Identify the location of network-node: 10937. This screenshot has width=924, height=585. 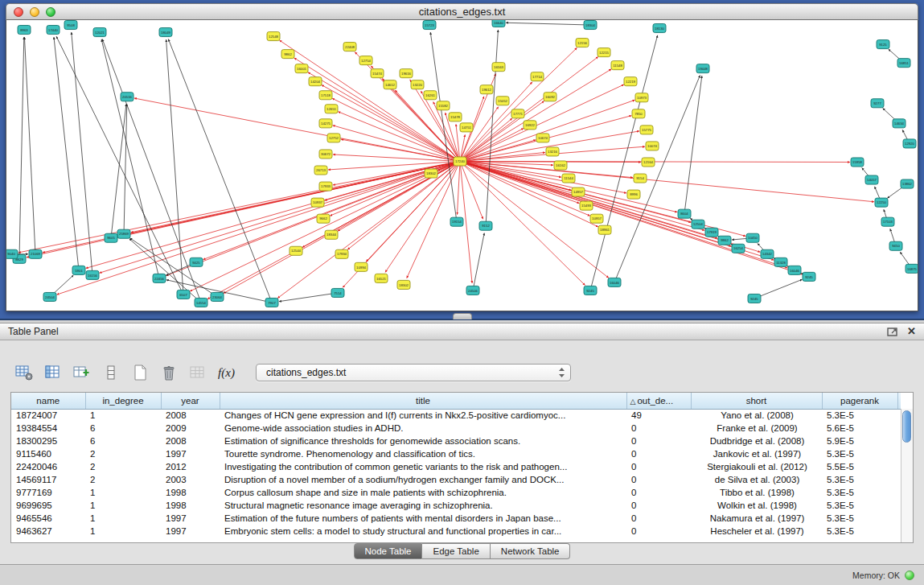
(318, 203).